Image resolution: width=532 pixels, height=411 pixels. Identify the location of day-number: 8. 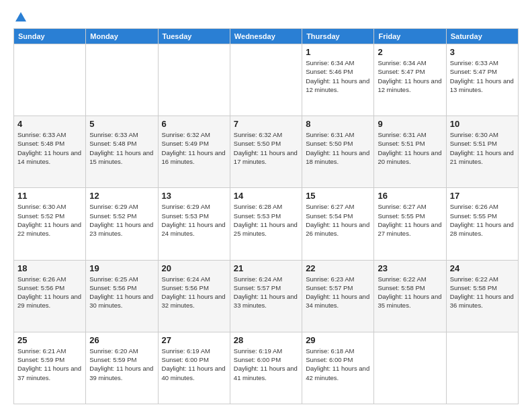
(338, 124).